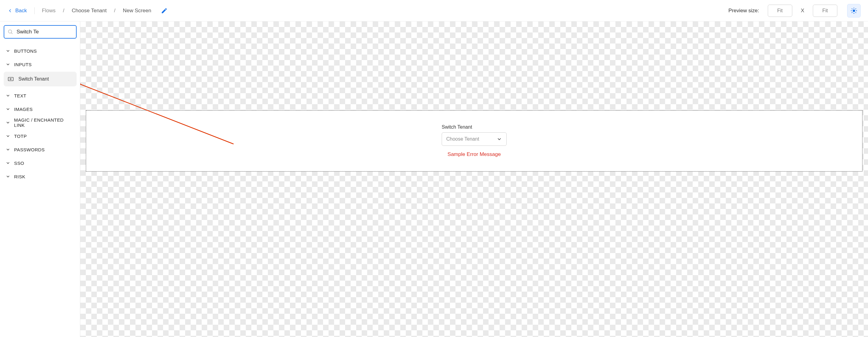  I want to click on breadcrumb-screen: New Screen, so click(137, 11).